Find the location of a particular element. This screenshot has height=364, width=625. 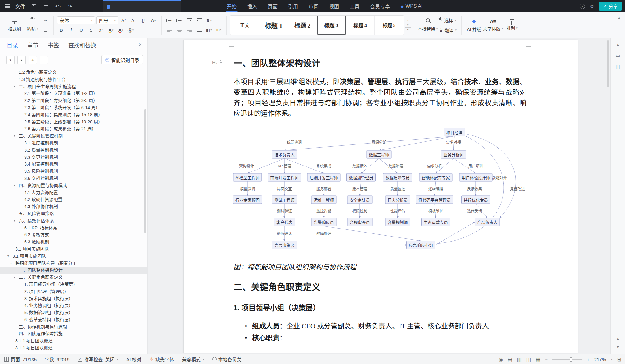

zoom-in-button: + is located at coordinates (588, 360).